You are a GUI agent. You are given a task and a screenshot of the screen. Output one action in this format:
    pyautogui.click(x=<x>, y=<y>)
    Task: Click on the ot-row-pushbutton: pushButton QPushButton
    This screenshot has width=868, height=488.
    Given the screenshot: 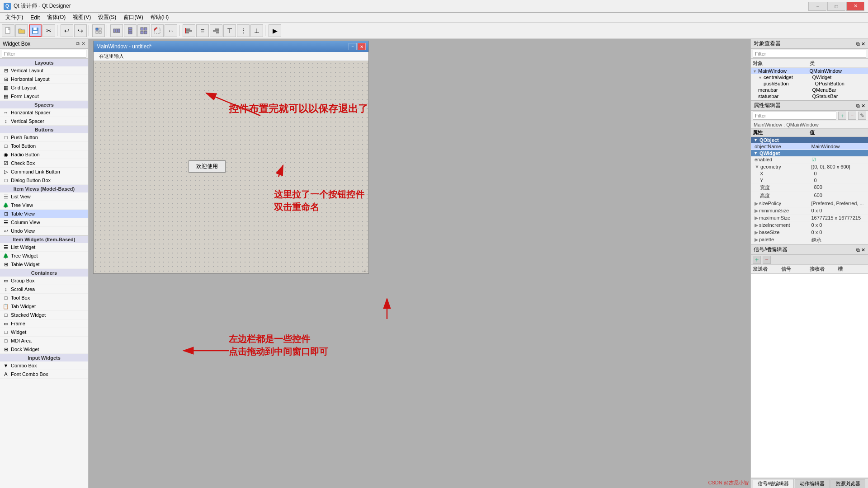 What is the action you would take?
    pyautogui.click(x=809, y=84)
    